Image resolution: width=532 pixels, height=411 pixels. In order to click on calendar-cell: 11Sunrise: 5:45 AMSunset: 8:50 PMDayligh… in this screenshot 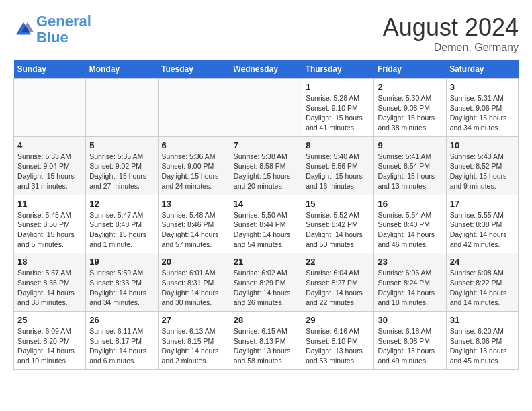, I will do `click(50, 224)`.